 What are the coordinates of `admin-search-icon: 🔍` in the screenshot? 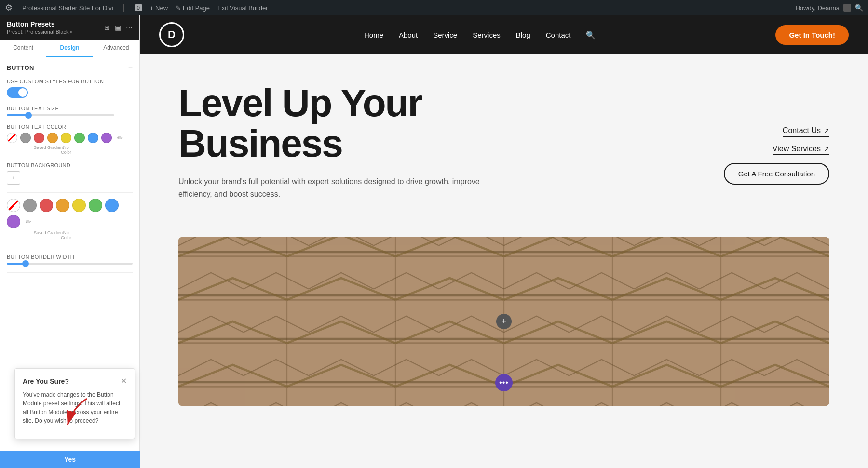 It's located at (859, 8).